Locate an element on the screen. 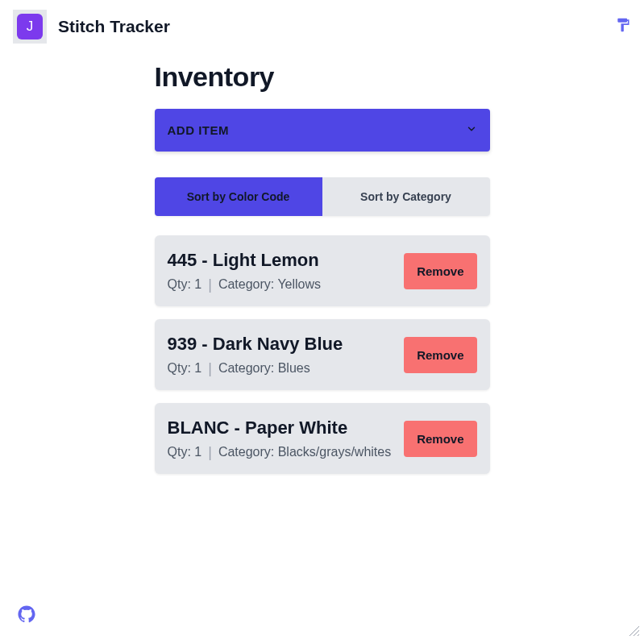  inventory-item-card: 939 - Dark Navy Blue Qty: 1 | Category: … is located at coordinates (322, 355).